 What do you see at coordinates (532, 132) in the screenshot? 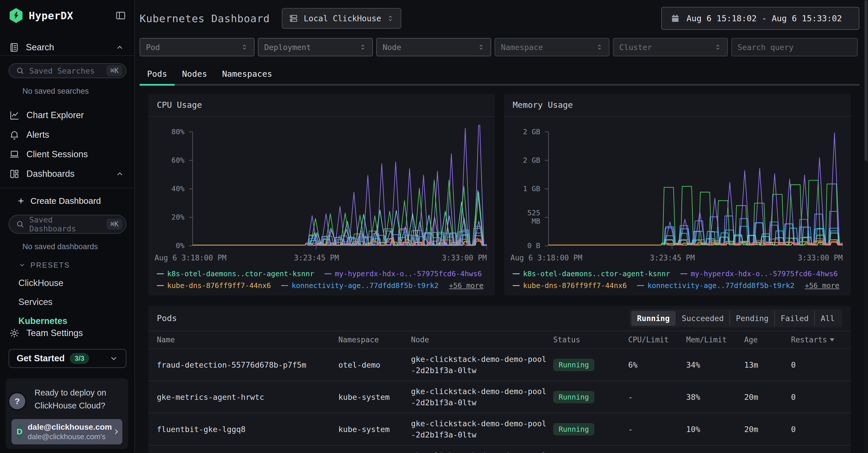
I see `y-tick-label: 2 GB` at bounding box center [532, 132].